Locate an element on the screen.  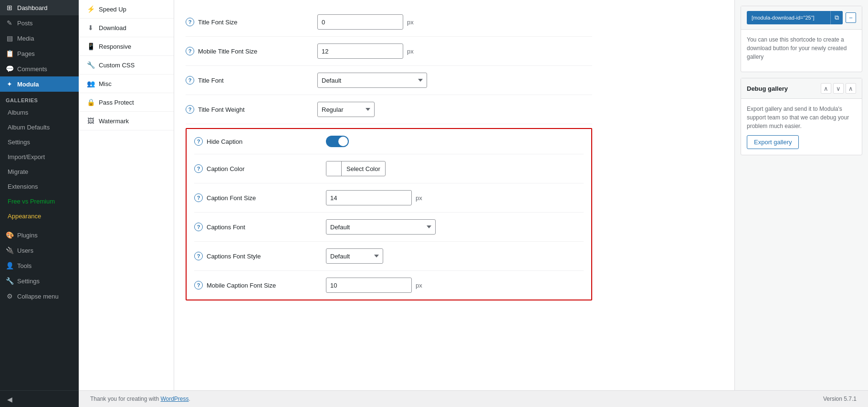
select-captions-font-style: Default Normal Italic is located at coordinates (355, 256).